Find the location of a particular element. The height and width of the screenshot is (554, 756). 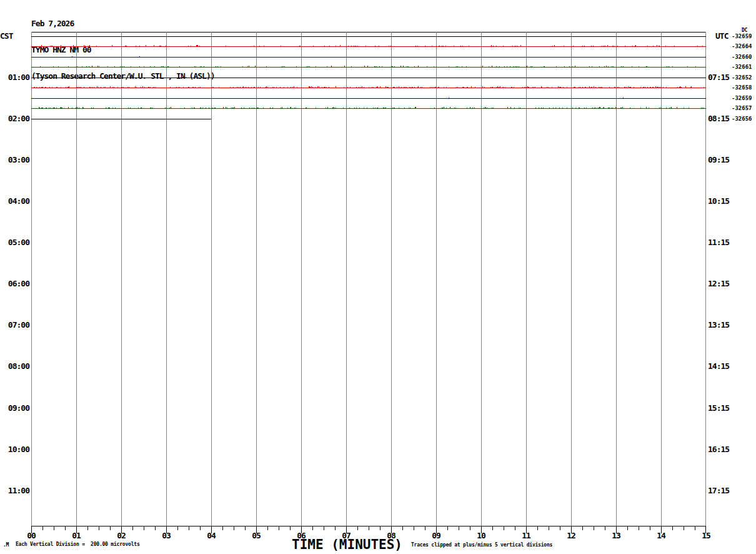

minute-label: 05 is located at coordinates (256, 536).